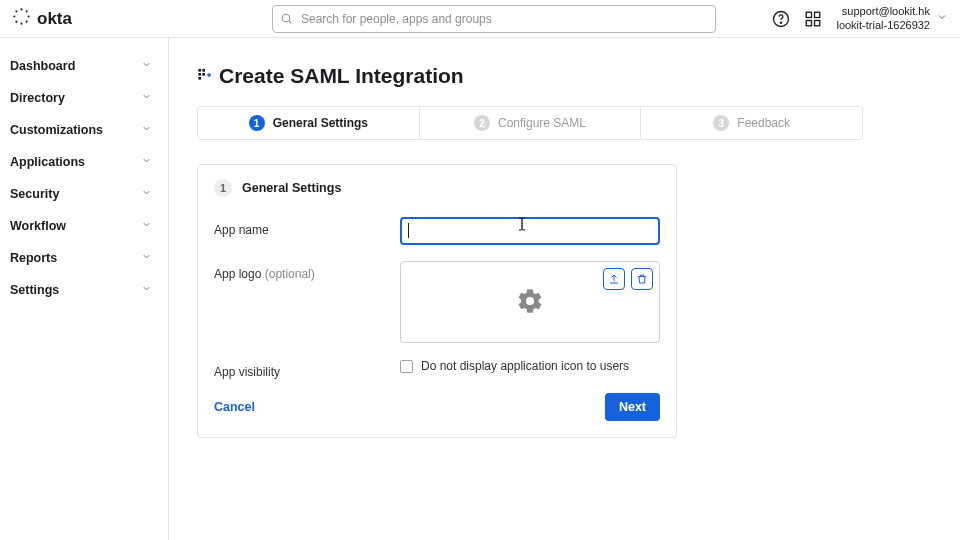 Image resolution: width=960 pixels, height=540 pixels. What do you see at coordinates (84, 130) in the screenshot?
I see `sidebar-item-customizations: Customizations` at bounding box center [84, 130].